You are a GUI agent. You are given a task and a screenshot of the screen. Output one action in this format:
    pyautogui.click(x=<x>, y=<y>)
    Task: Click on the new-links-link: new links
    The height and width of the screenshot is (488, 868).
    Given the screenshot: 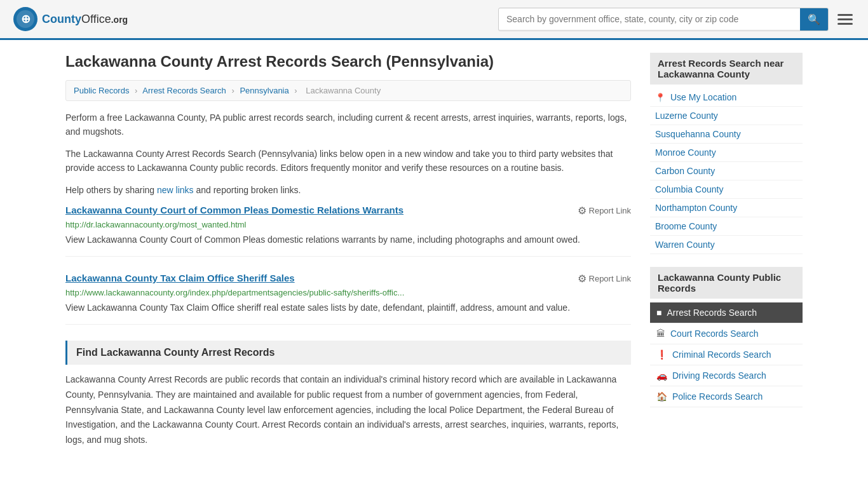 What is the action you would take?
    pyautogui.click(x=175, y=190)
    